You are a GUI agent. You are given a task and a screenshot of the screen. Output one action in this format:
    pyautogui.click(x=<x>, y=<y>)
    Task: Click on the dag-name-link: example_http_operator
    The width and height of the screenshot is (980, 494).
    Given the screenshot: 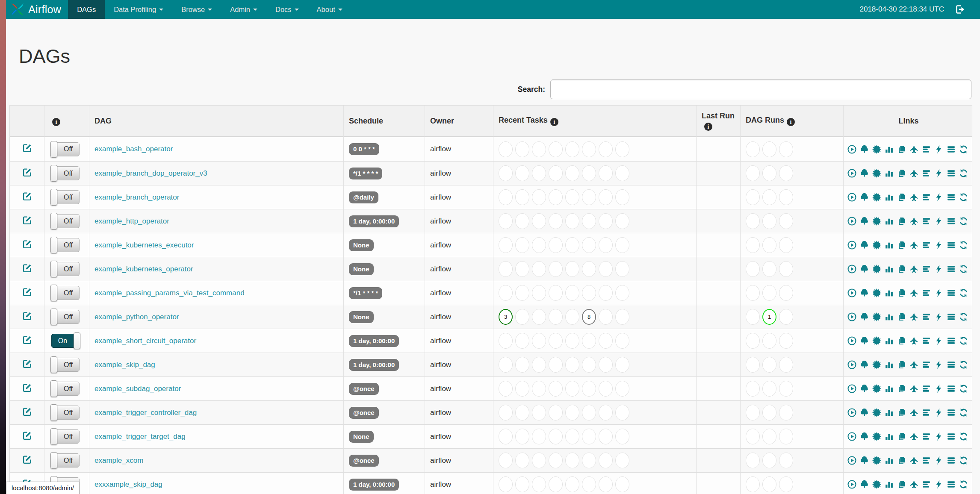 What is the action you would take?
    pyautogui.click(x=132, y=221)
    